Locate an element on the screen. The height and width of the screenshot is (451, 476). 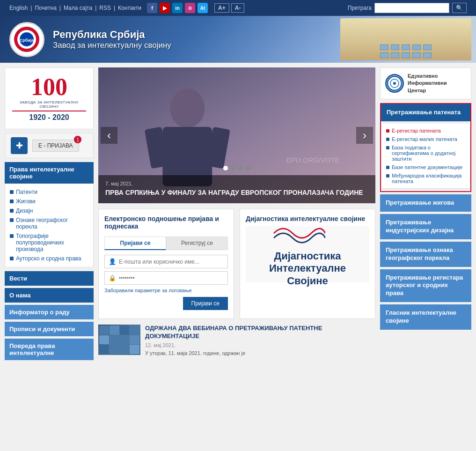
dot-e-registar is located at coordinates (388, 131).